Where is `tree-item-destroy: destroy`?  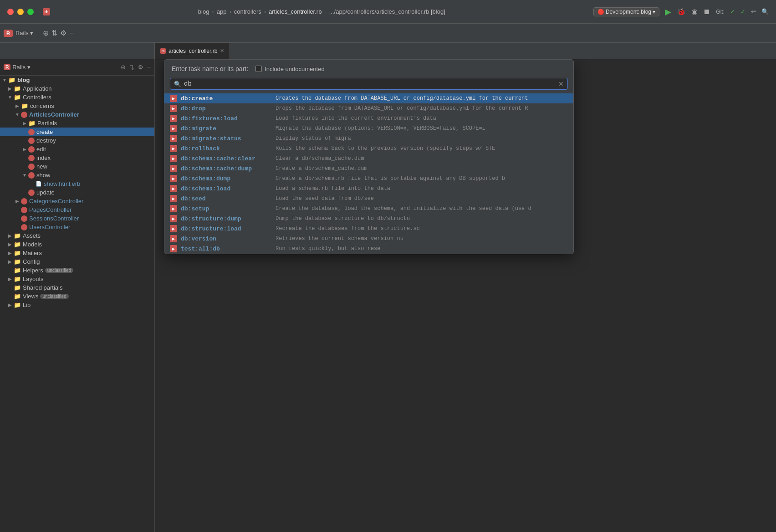 tree-item-destroy: destroy is located at coordinates (77, 140).